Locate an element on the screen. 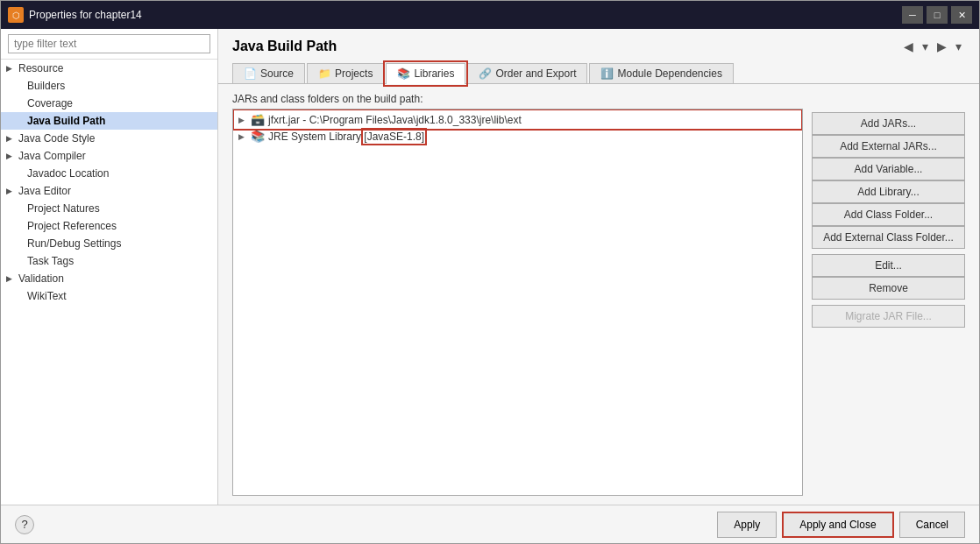  btn-migrate-jar-file: Migrate JAR File... is located at coordinates (889, 316).